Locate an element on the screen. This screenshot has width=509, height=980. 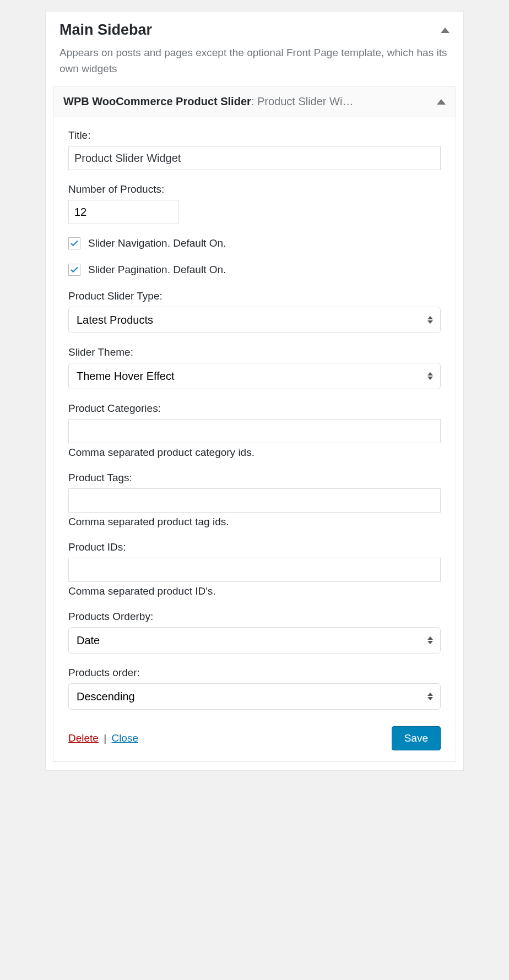
field-slider-theme: Slider Theme: Theme Hover Effect is located at coordinates (254, 368).